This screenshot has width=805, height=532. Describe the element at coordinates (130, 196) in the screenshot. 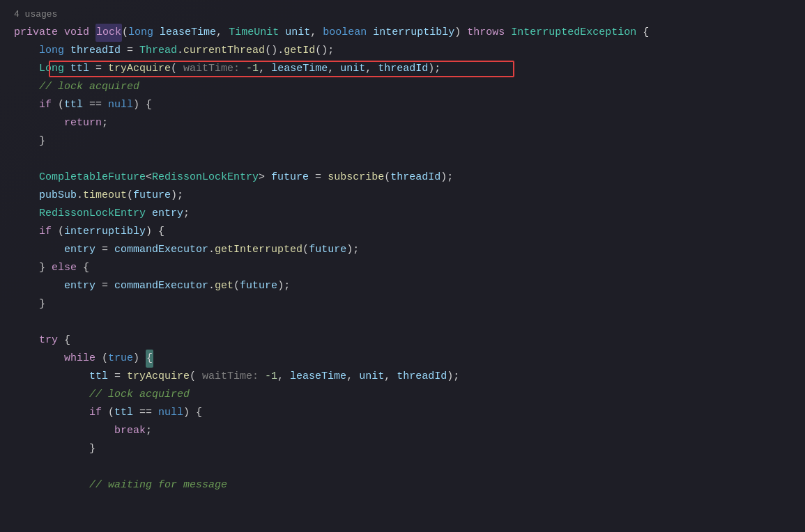

I see `paren8: (` at that location.